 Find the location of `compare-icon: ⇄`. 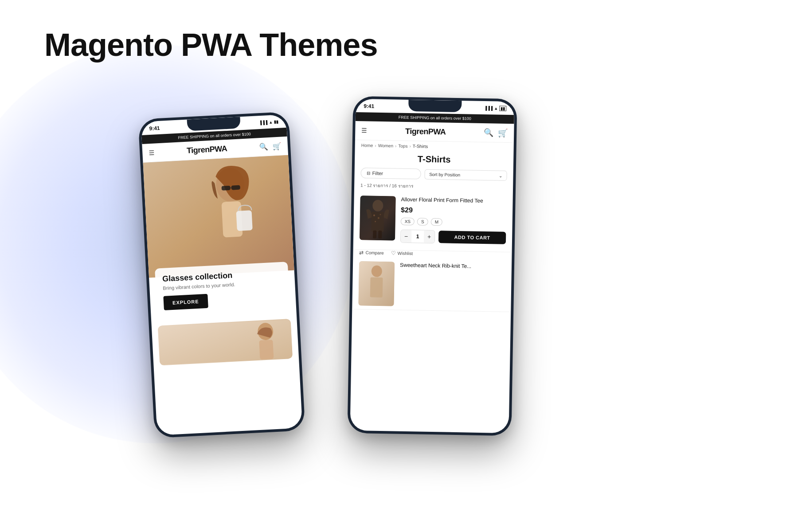

compare-icon: ⇄ is located at coordinates (361, 253).